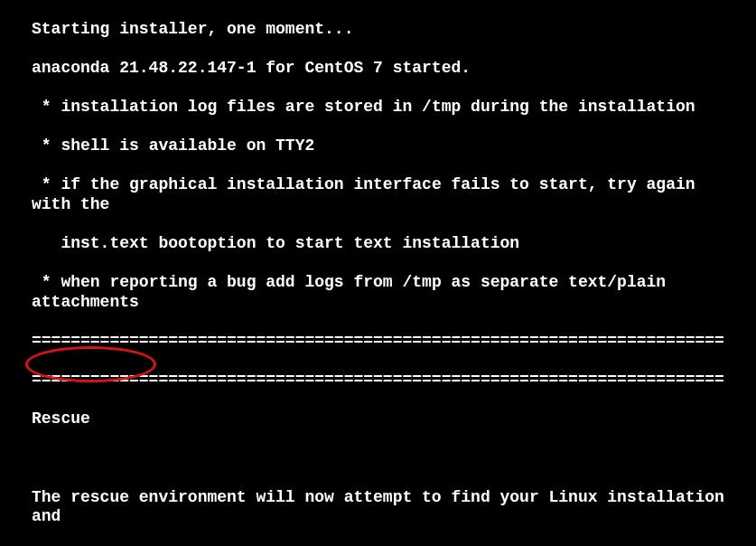  What do you see at coordinates (378, 69) in the screenshot?
I see `boot-line-2: anaconda 21.48.22.147-1 for CentOS 7 sta…` at bounding box center [378, 69].